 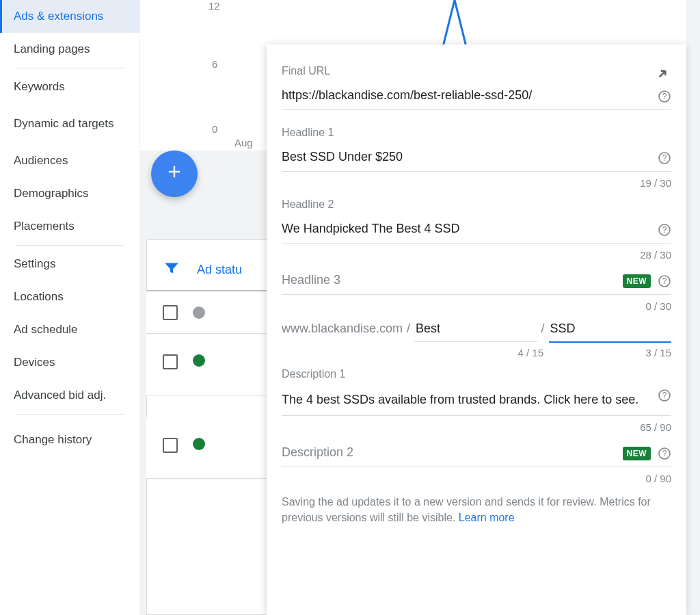 I want to click on sidebar-label: Placements, so click(x=44, y=226).